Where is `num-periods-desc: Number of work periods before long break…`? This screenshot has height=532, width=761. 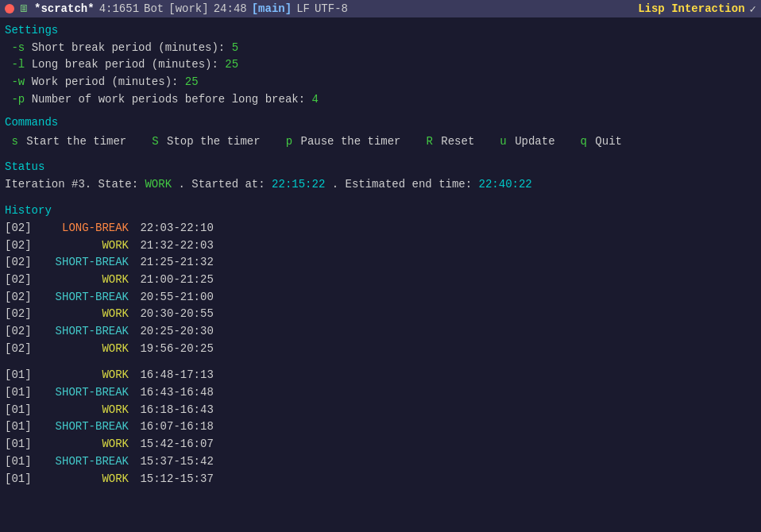
num-periods-desc: Number of work periods before long break… is located at coordinates (172, 99).